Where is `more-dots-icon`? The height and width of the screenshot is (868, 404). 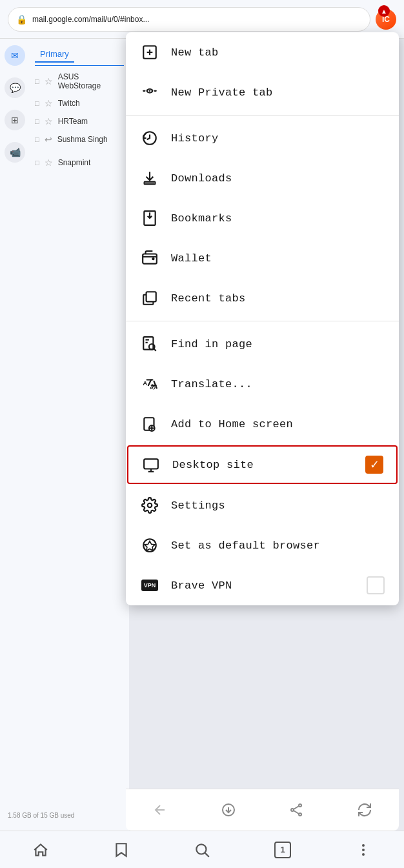 more-dots-icon is located at coordinates (363, 850).